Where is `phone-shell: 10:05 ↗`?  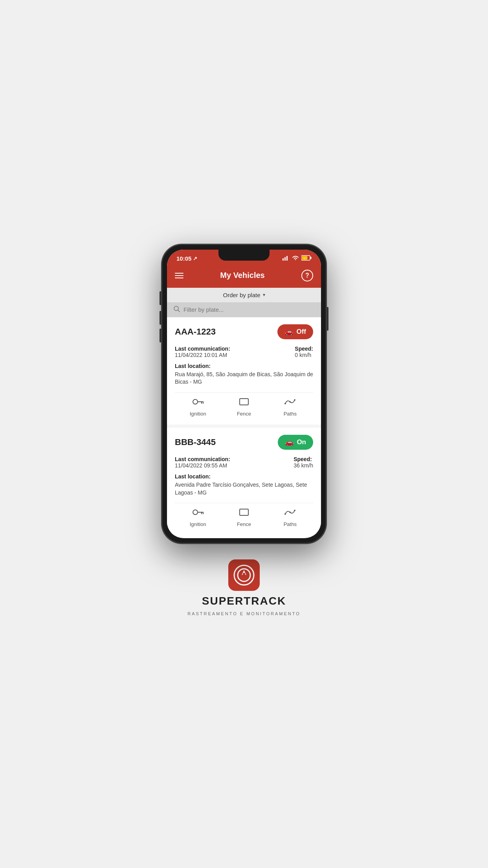 phone-shell: 10:05 ↗ is located at coordinates (244, 394).